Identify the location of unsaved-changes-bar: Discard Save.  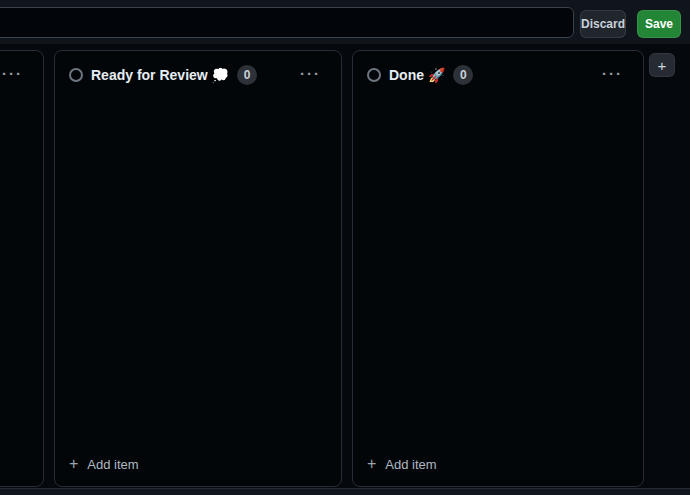
(345, 22).